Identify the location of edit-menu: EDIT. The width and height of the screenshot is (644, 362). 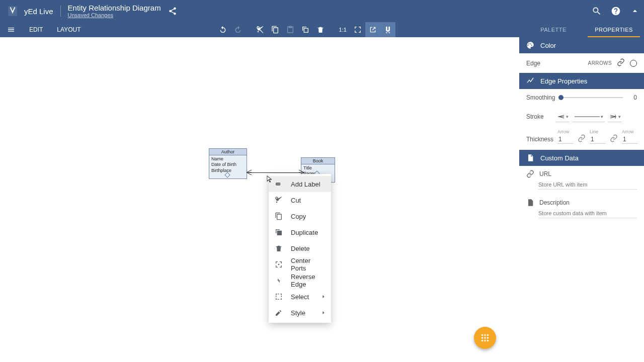
(36, 30).